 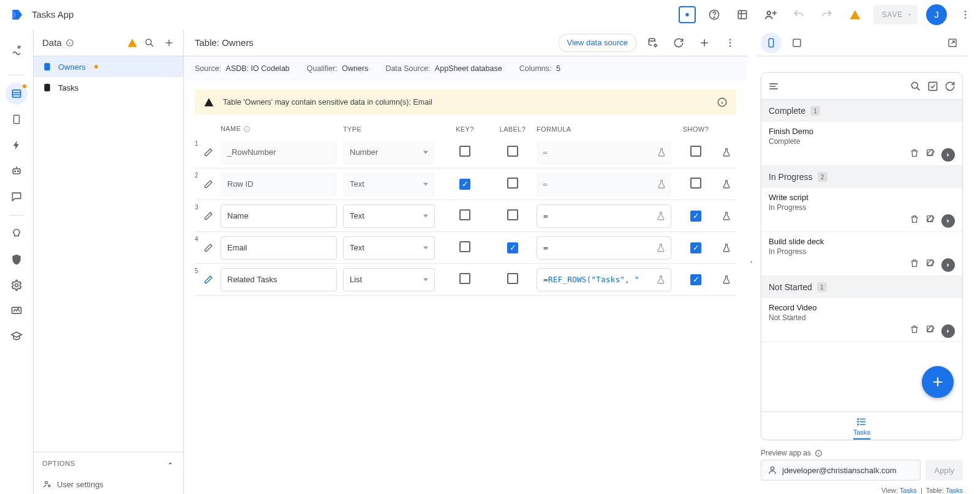 What do you see at coordinates (389, 280) in the screenshot?
I see `column-type-select: List` at bounding box center [389, 280].